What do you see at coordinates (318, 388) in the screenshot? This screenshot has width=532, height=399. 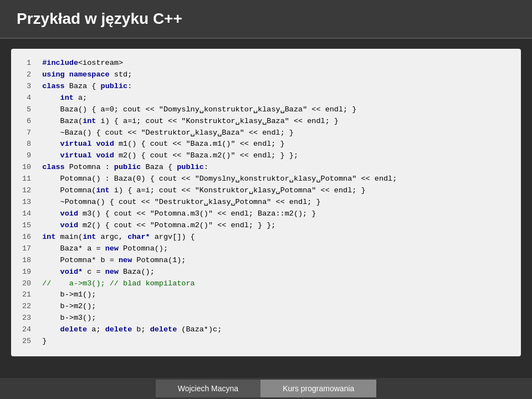 I see `footer-course: Kurs programowania` at bounding box center [318, 388].